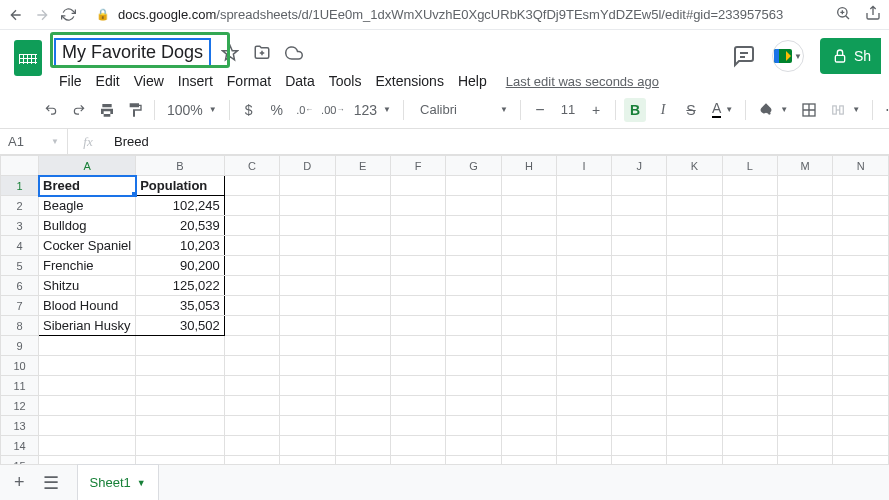 Image resolution: width=889 pixels, height=500 pixels. What do you see at coordinates (252, 246) in the screenshot?
I see `cell-C4` at bounding box center [252, 246].